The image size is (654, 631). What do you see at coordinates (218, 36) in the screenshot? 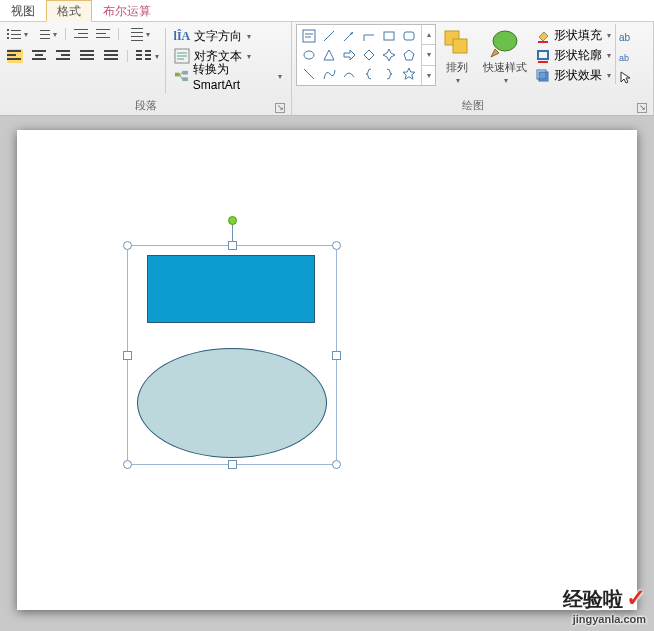
I see `text-direction-label: 文字方向` at bounding box center [218, 36].